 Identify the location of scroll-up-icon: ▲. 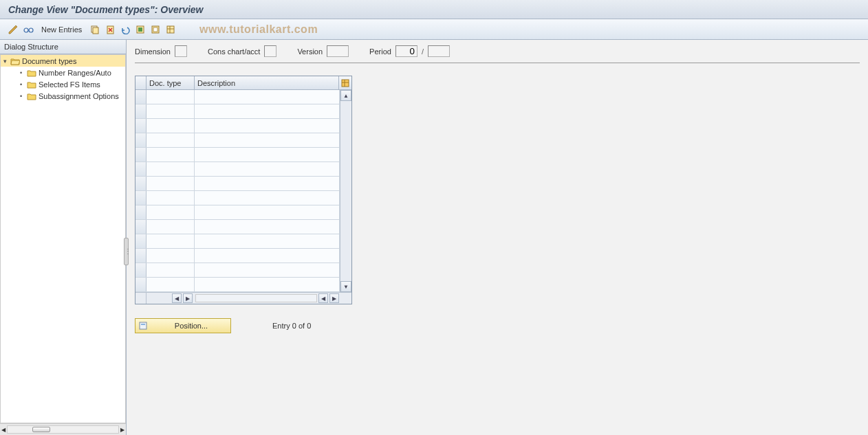
(346, 96).